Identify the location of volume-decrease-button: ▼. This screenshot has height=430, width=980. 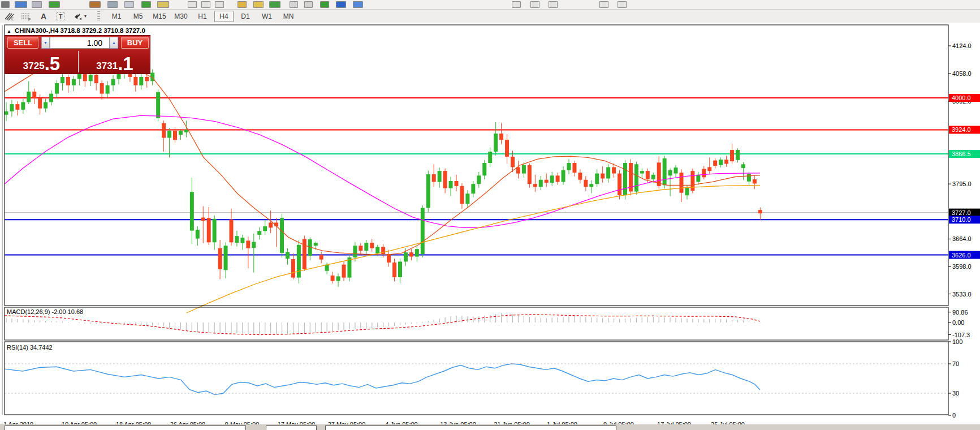
(45, 43).